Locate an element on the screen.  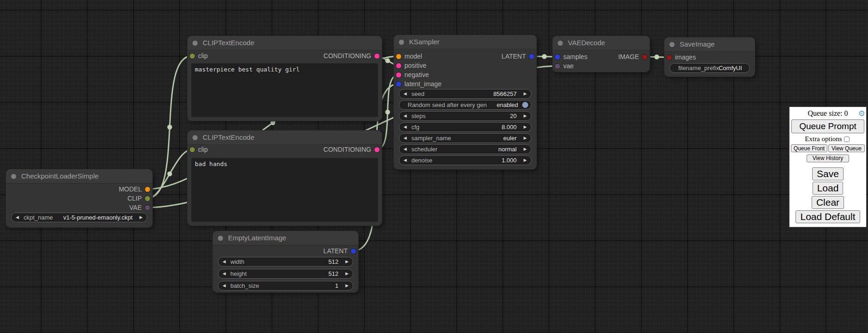
scheduler-widget: ◀▶schedulernormal is located at coordinates (465, 149).